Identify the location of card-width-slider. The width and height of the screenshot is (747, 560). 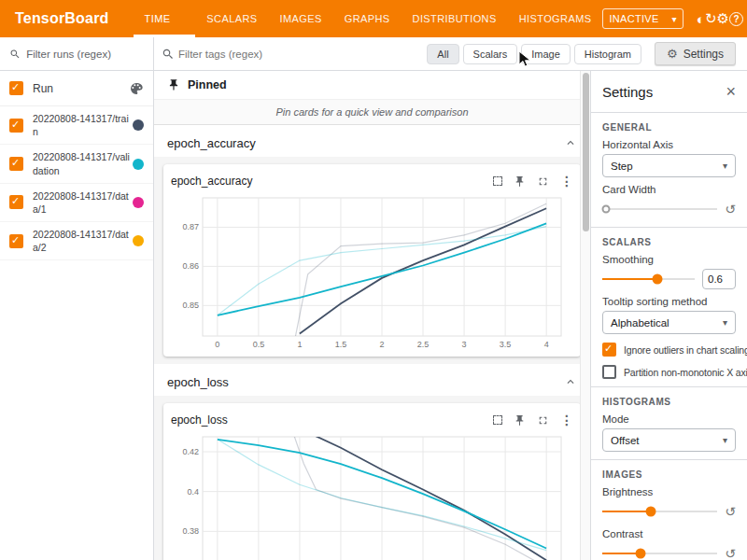
(659, 209).